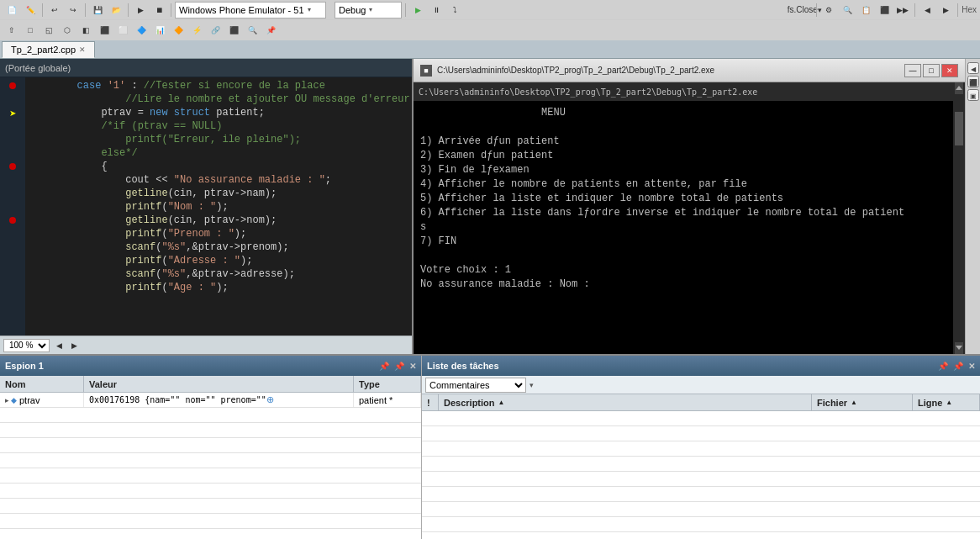 The image size is (980, 539). What do you see at coordinates (387, 383) in the screenshot?
I see `col-type: Type` at bounding box center [387, 383].